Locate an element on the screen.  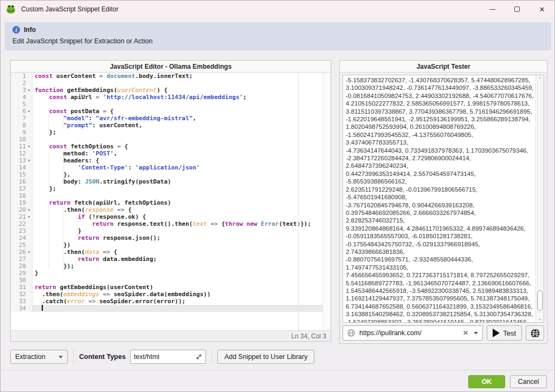
line-number-gutter: 34 is located at coordinates (22, 309).